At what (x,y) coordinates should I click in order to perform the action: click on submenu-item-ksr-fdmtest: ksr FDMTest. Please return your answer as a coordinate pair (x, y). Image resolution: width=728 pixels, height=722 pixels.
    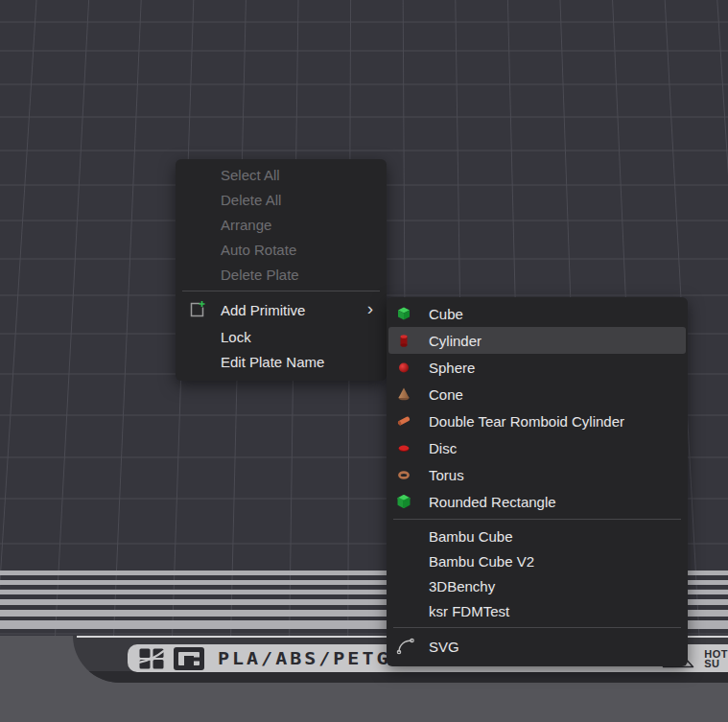
    Looking at the image, I should click on (537, 611).